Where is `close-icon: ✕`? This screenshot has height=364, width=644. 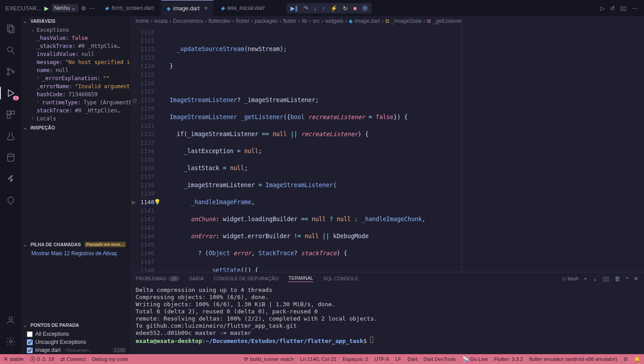 close-icon: ✕ is located at coordinates (206, 8).